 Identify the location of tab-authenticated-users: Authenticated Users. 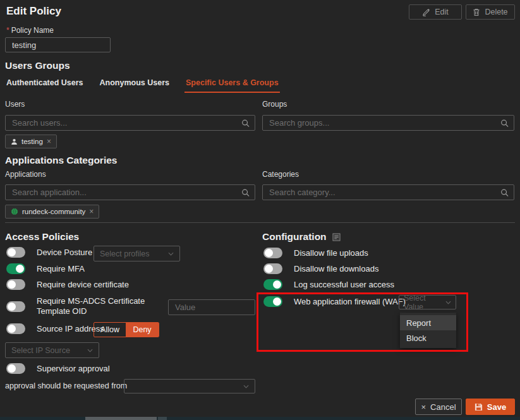
(45, 86).